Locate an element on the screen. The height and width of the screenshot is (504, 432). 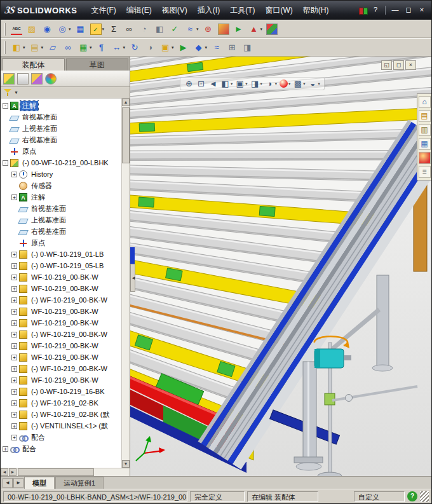
appearances-icon: ● is located at coordinates (424, 158).